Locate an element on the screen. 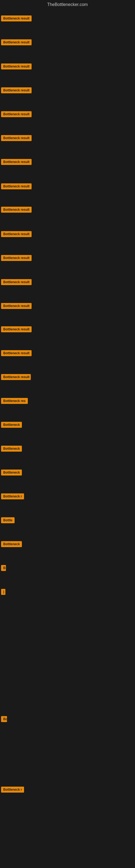  bottleneck-badge: Bo is located at coordinates (4, 719).